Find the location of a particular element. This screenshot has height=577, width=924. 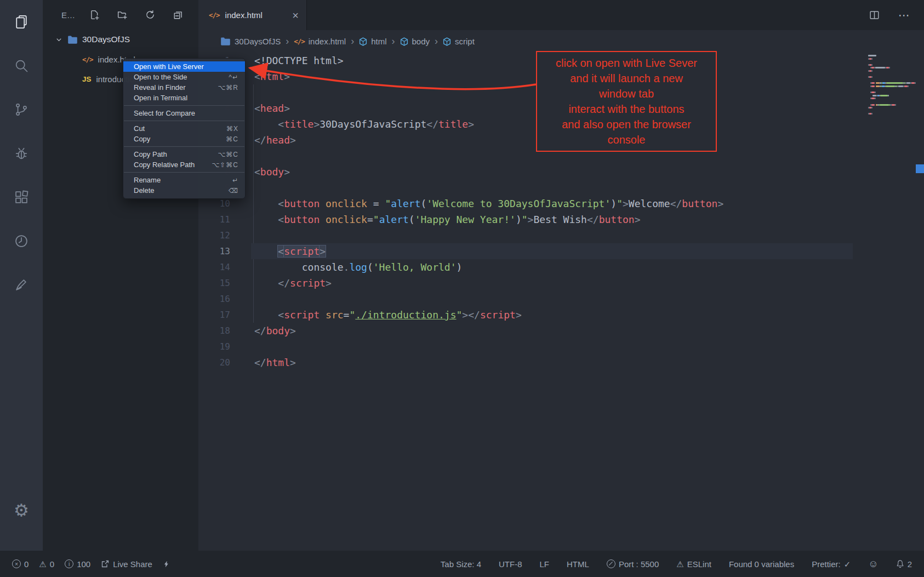

menu-item-reveal-in-finder: Reveal in Finder⌥⌘R is located at coordinates (184, 88).